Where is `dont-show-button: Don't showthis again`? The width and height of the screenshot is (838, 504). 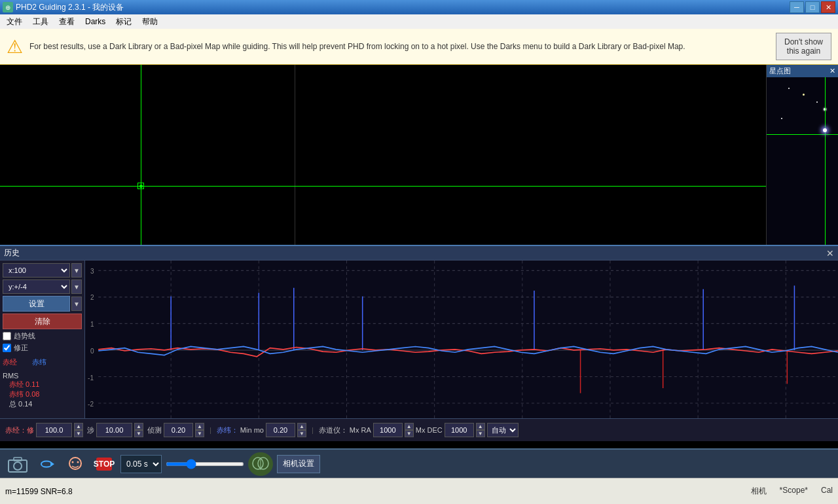
dont-show-button: Don't showthis again is located at coordinates (804, 46).